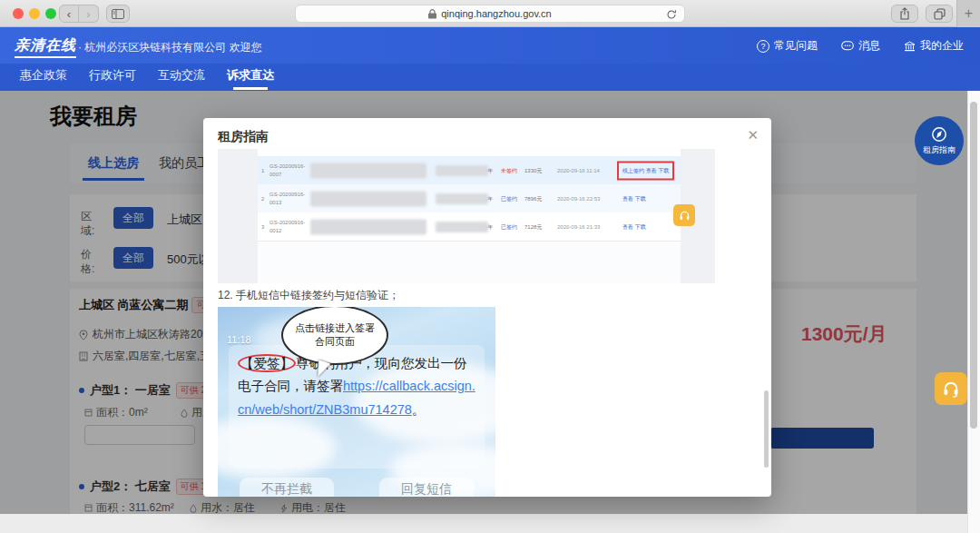 The width and height of the screenshot is (980, 533). What do you see at coordinates (763, 46) in the screenshot?
I see `question-icon: ?` at bounding box center [763, 46].